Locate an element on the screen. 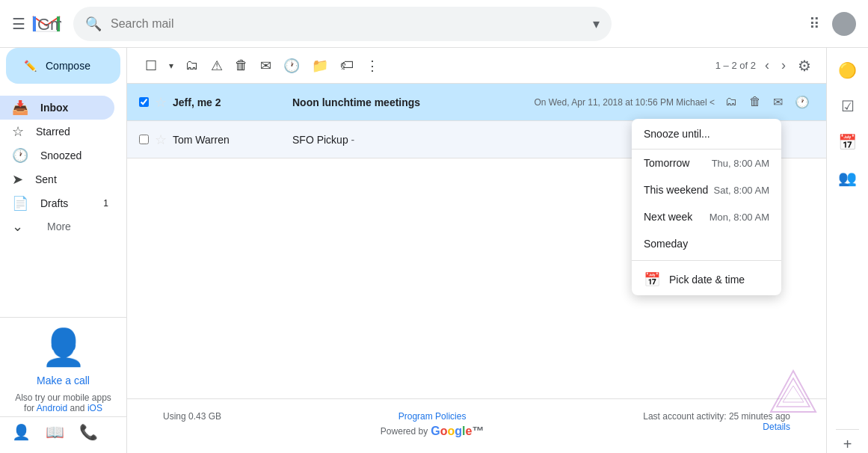 The image size is (868, 453). star-icon-1: ☆ is located at coordinates (161, 102).